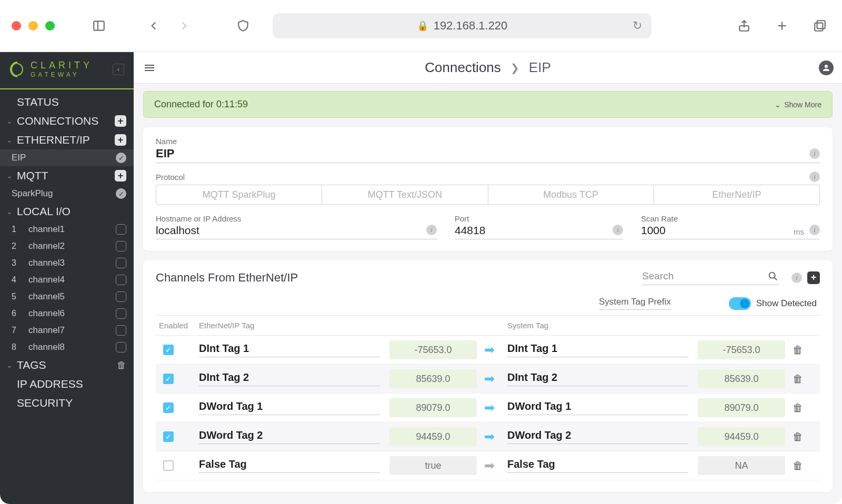  What do you see at coordinates (635, 303) in the screenshot?
I see `system-tag-prefix-input: System Tag Prefix` at bounding box center [635, 303].